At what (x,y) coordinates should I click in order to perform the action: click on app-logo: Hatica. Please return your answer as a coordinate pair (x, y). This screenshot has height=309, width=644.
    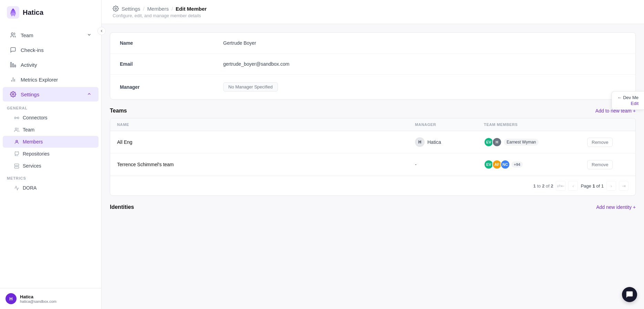
    Looking at the image, I should click on (51, 12).